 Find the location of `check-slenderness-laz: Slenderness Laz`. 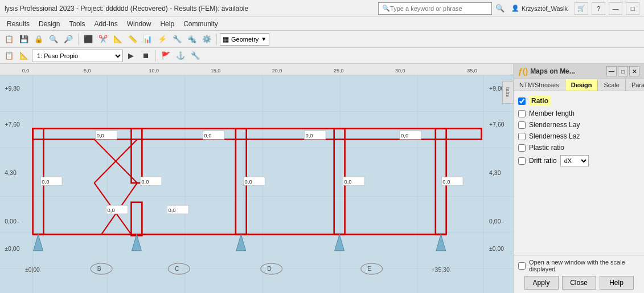

check-slenderness-laz: Slenderness Laz is located at coordinates (579, 136).